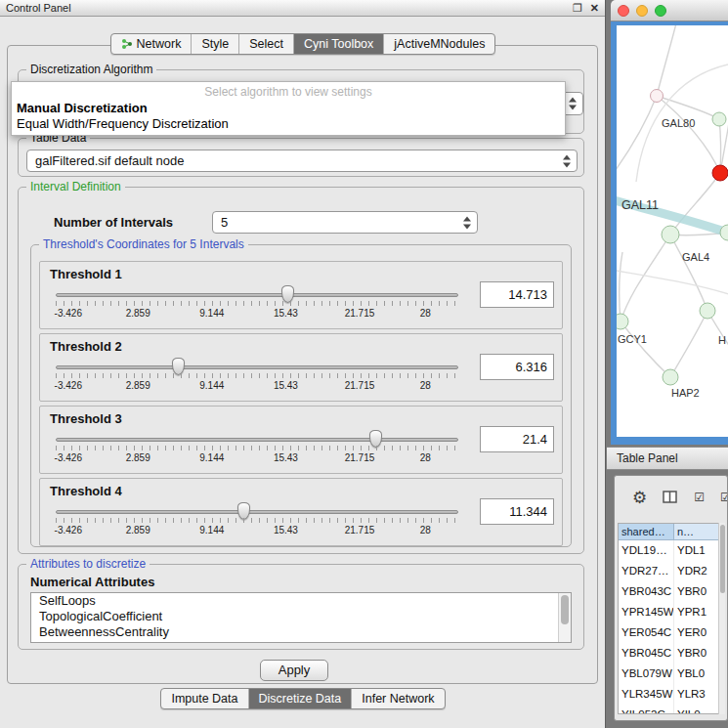  I want to click on threshold-3-box: Threshold 3 -3.426 2.859 9.144 15.43 21.…, so click(301, 440).